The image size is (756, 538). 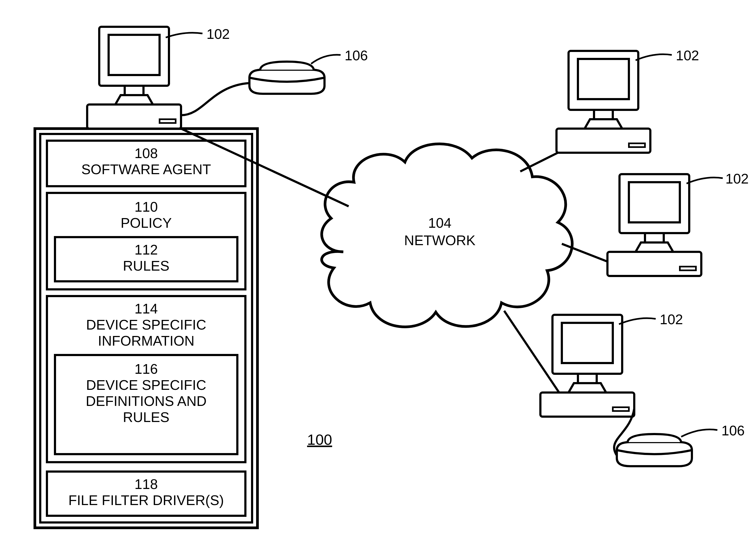 I want to click on ref-102-left: 102, so click(x=218, y=34).